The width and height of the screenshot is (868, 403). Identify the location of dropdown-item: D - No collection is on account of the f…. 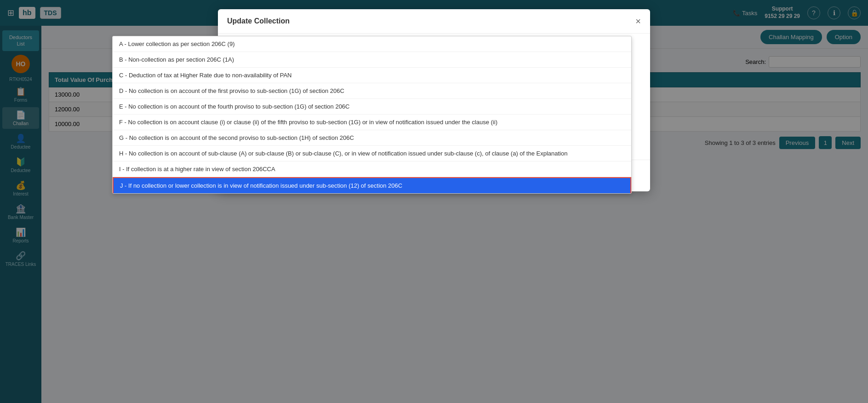
(425, 91).